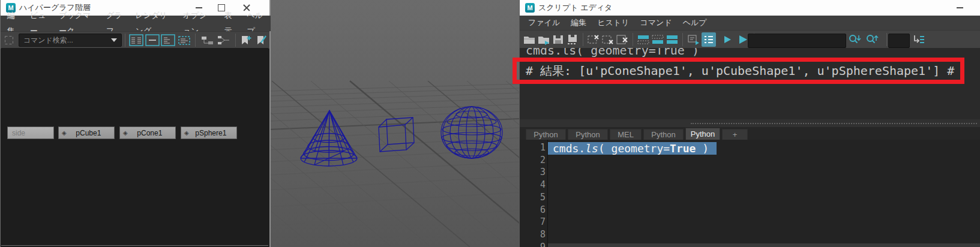 The width and height of the screenshot is (980, 247). Describe the element at coordinates (137, 40) in the screenshot. I see `hierarchy-layout-button` at that location.